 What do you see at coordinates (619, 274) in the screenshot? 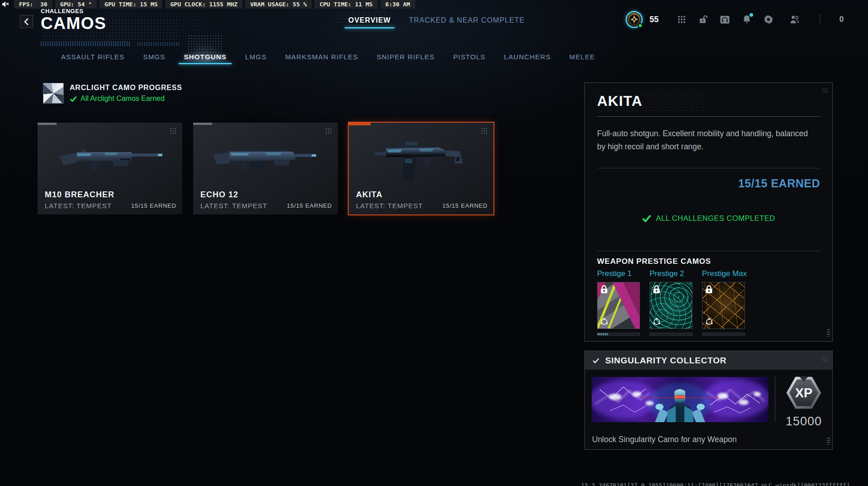
I see `prestige-1-label: Prestige 1` at bounding box center [619, 274].